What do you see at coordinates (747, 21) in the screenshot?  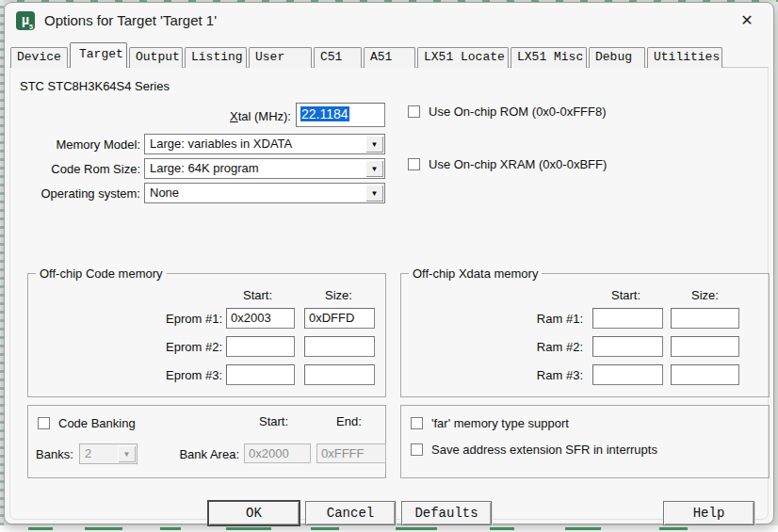 I see `close-icon: ✕` at bounding box center [747, 21].